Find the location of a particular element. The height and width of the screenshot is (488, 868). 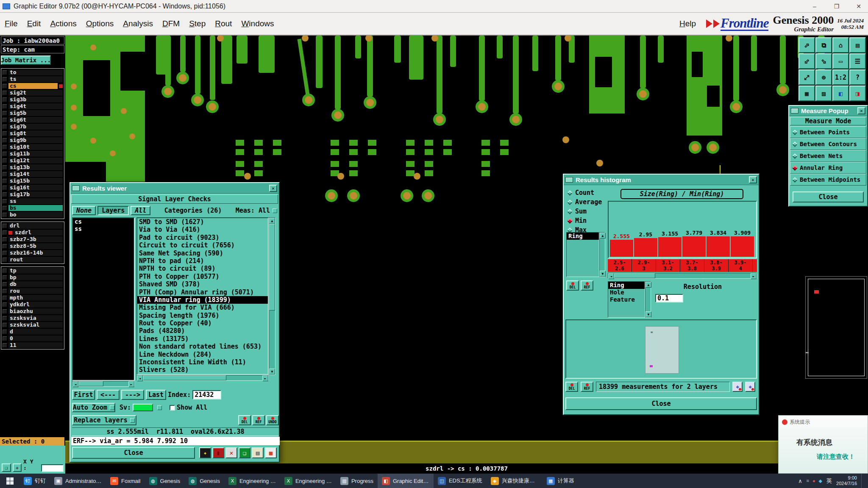

next-button: ---> is located at coordinates (133, 395).